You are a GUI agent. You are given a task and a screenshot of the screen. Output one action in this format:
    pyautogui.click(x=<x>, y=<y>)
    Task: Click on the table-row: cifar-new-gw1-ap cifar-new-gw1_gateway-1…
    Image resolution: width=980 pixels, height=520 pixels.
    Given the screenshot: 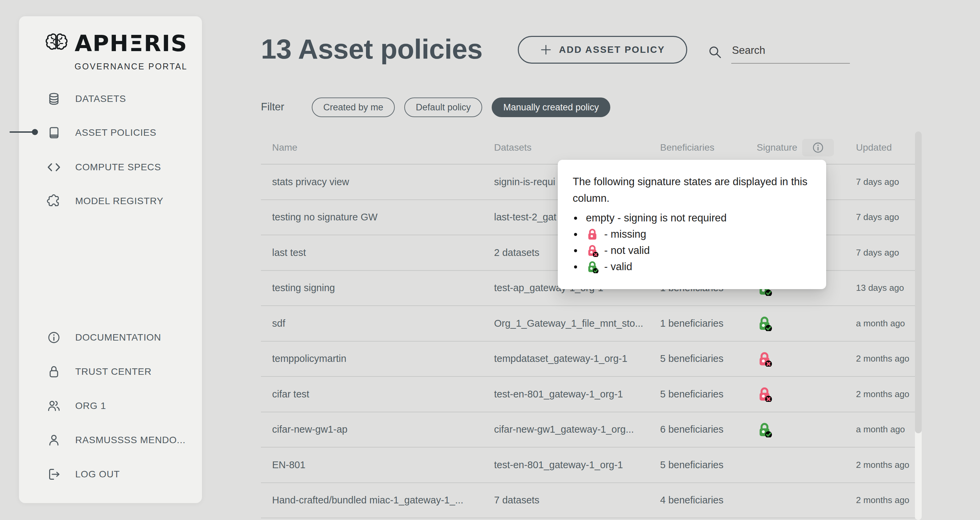 What is the action you would take?
    pyautogui.click(x=588, y=430)
    